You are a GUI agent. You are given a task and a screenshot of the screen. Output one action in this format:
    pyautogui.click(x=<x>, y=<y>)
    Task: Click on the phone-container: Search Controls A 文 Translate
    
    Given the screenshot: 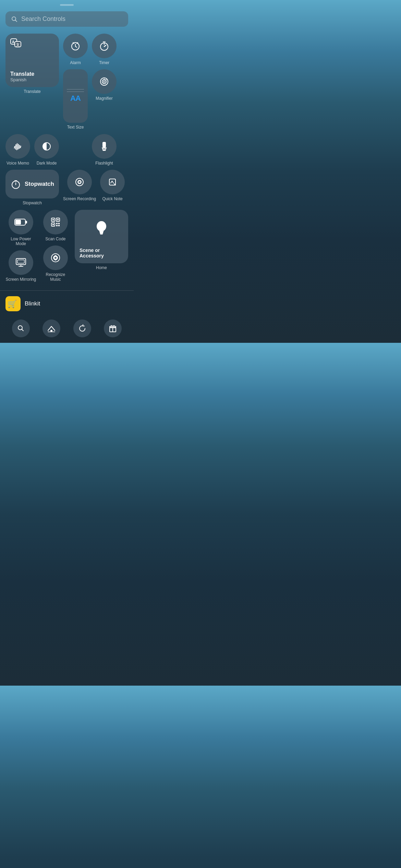 What is the action you would take?
    pyautogui.click(x=67, y=171)
    